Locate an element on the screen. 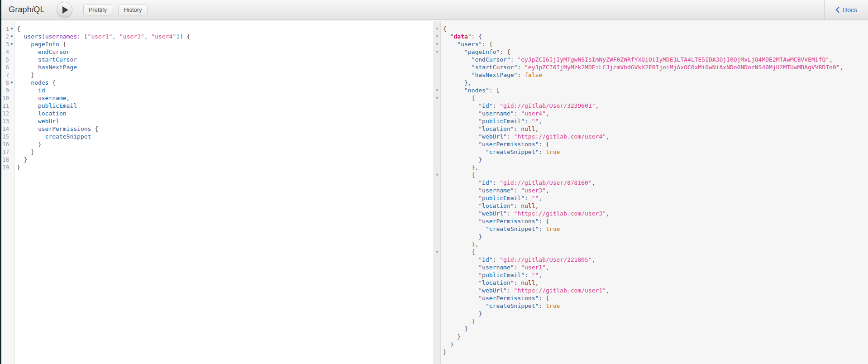  gutter-row: 3▾ is located at coordinates (8, 44).